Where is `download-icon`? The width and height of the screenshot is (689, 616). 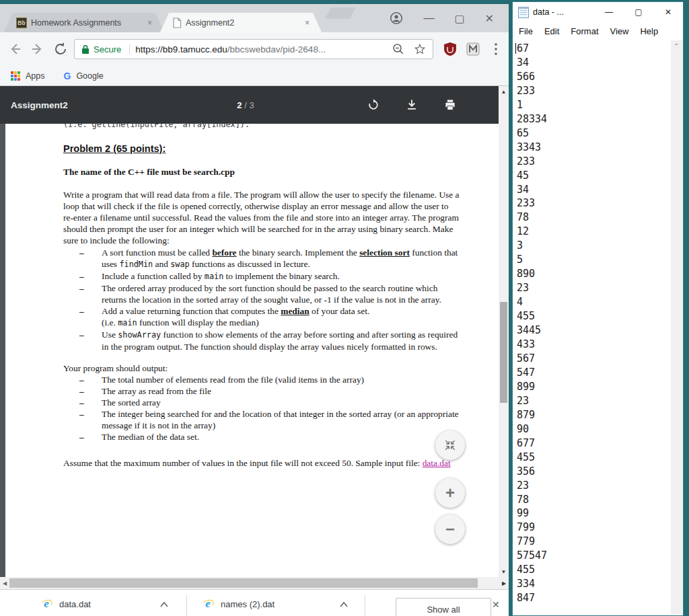 download-icon is located at coordinates (412, 105).